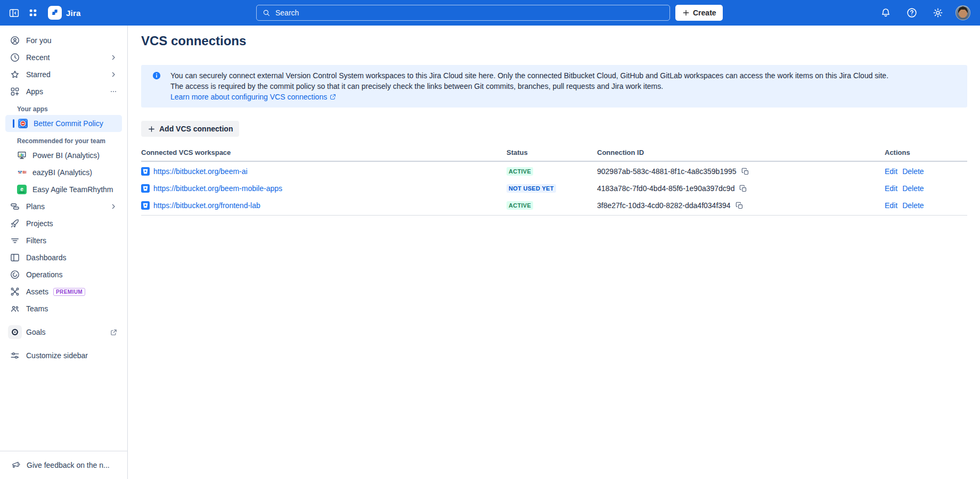 This screenshot has height=479, width=980. I want to click on plus-icon, so click(686, 13).